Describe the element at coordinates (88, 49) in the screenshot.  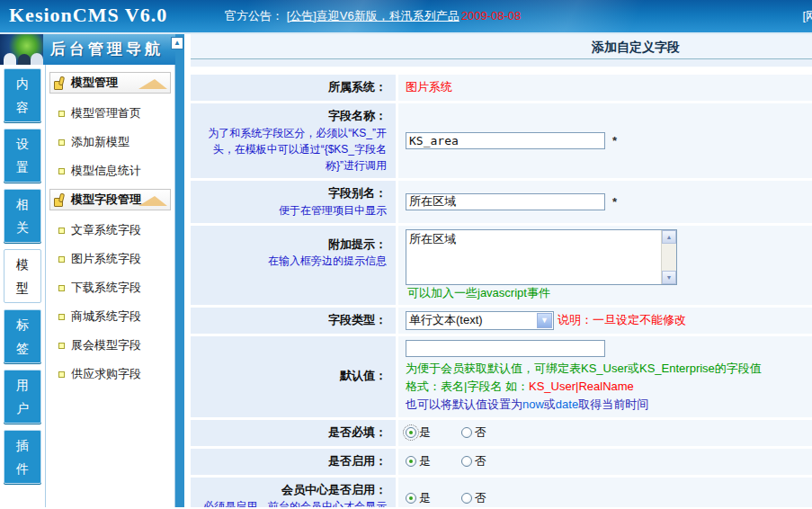
I see `sidebar-header: 后台管理导航` at that location.